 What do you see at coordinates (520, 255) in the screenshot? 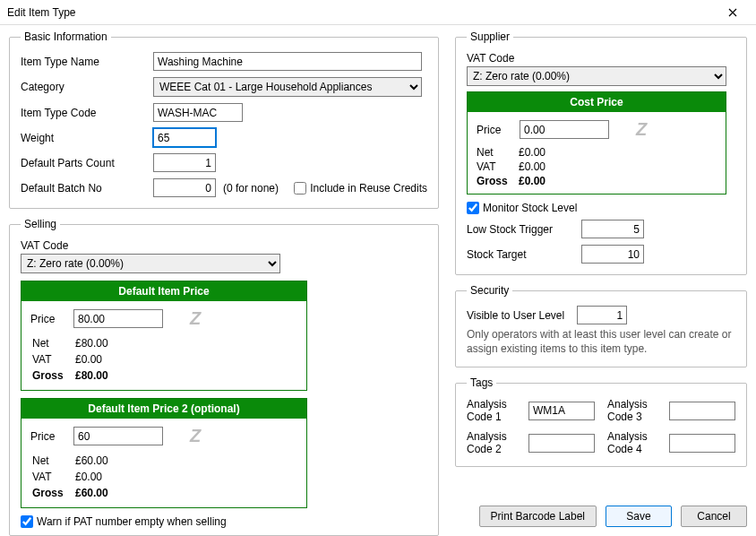
I see `stock-target-label: Stock Target` at bounding box center [520, 255].